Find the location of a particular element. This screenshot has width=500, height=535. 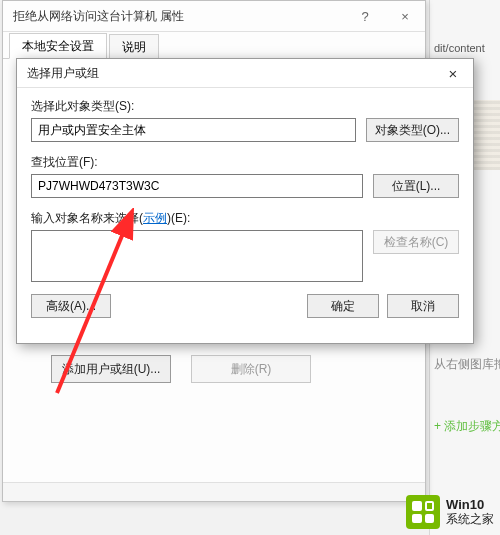

dialog-close-button: × is located at coordinates (453, 73).